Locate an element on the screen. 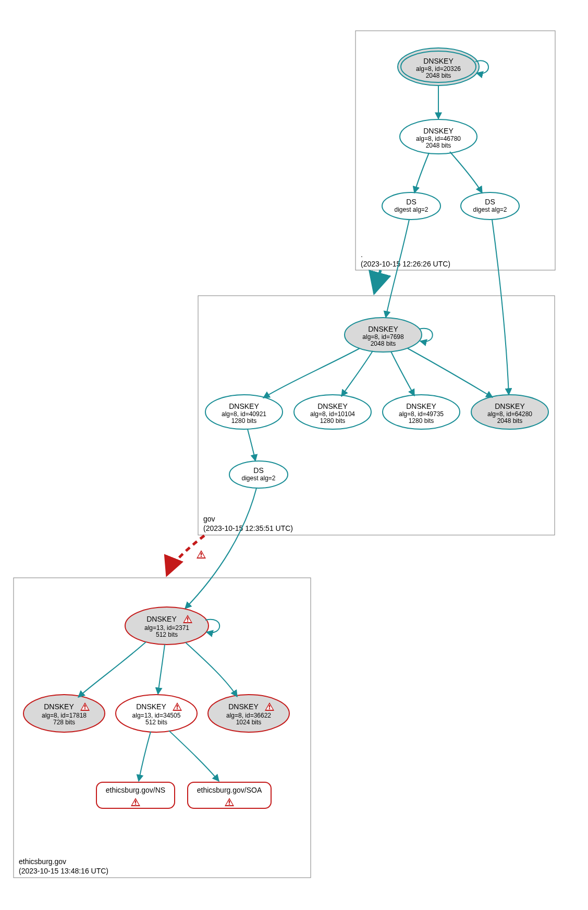 The height and width of the screenshot is (910, 588). node-eb-k2: DNSKEY alg=13, id=34505 512 bits is located at coordinates (156, 713).